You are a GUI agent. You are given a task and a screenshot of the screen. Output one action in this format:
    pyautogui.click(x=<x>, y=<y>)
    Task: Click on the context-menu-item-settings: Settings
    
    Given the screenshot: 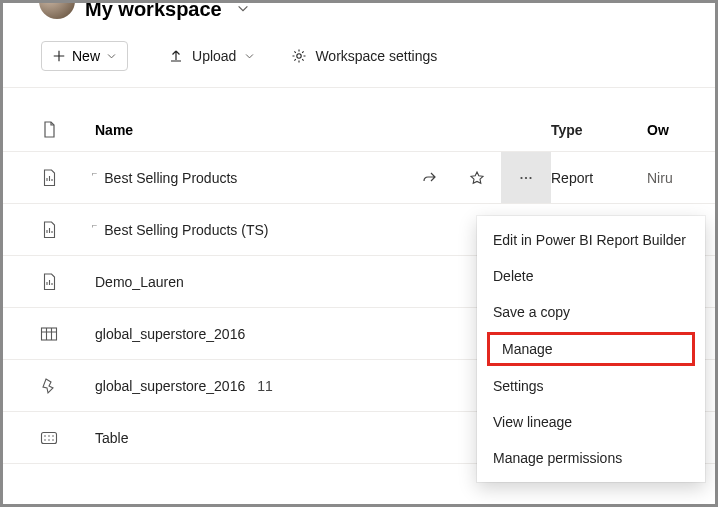 What is the action you would take?
    pyautogui.click(x=591, y=386)
    